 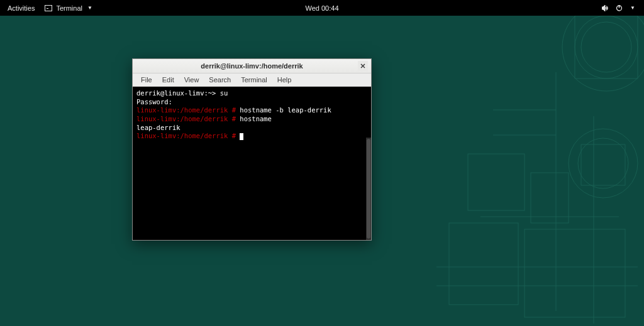 I want to click on cmd-text: su, so click(x=221, y=93).